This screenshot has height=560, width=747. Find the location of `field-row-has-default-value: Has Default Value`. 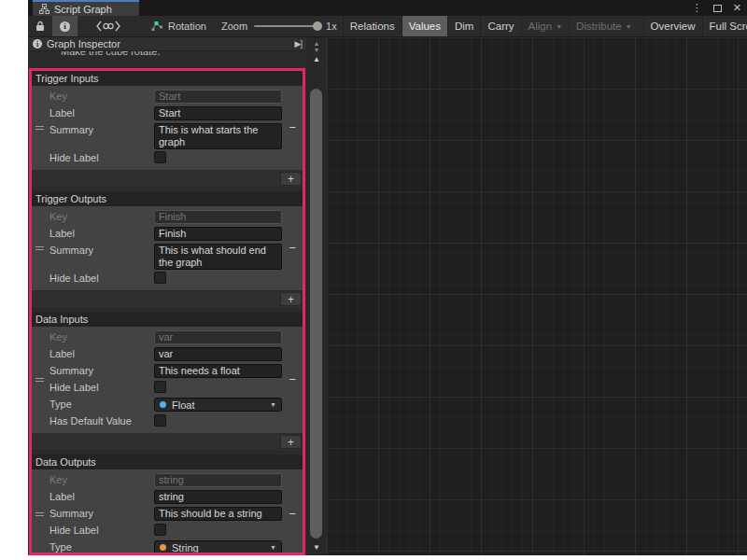

field-row-has-default-value: Has Default Value is located at coordinates (167, 422).